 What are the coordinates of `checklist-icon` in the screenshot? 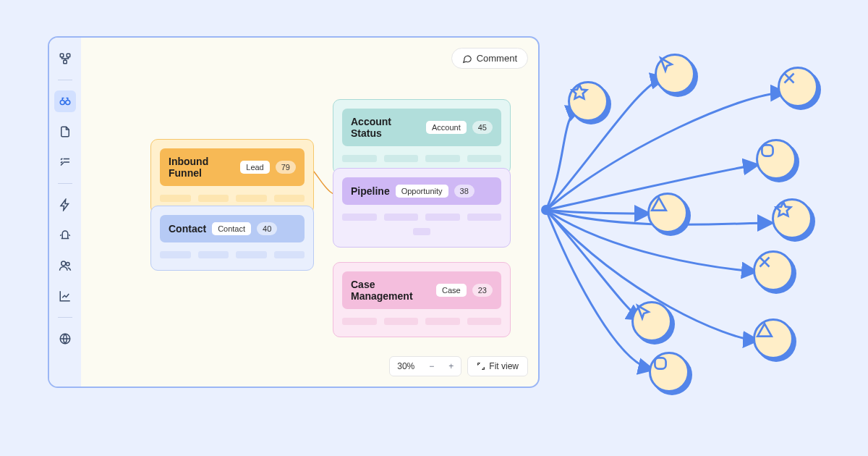 It's located at (65, 162).